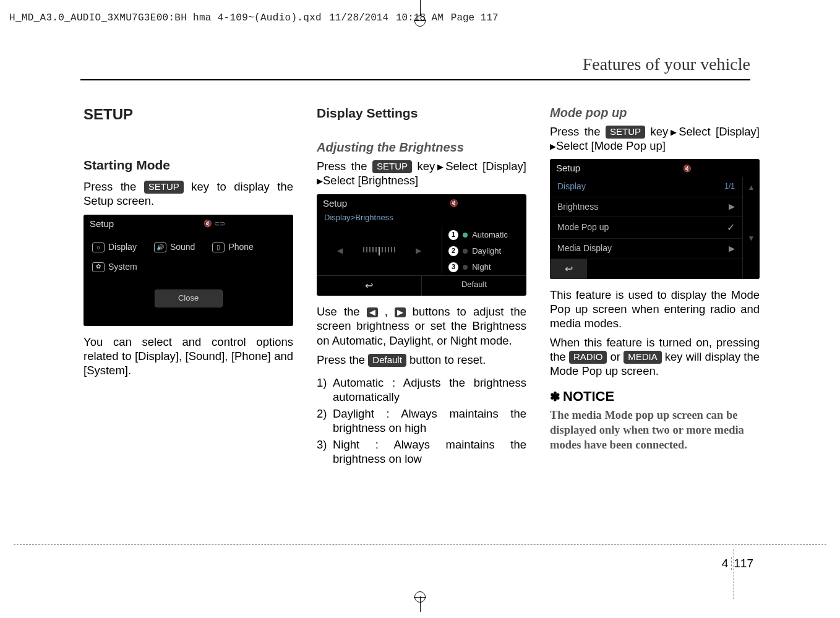  What do you see at coordinates (422, 421) in the screenshot?
I see `list-item: 2)Daylight : Always maintains the bright…` at bounding box center [422, 421].